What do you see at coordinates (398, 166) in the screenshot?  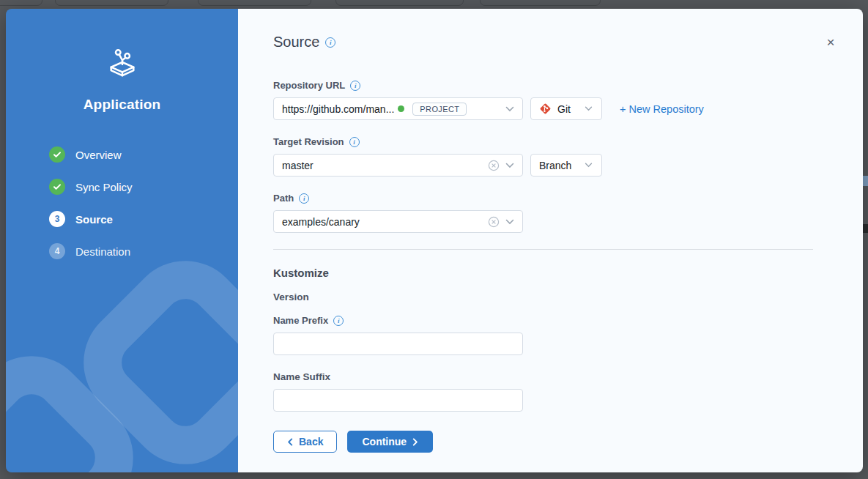 I see `target-revision-combobox: master` at bounding box center [398, 166].